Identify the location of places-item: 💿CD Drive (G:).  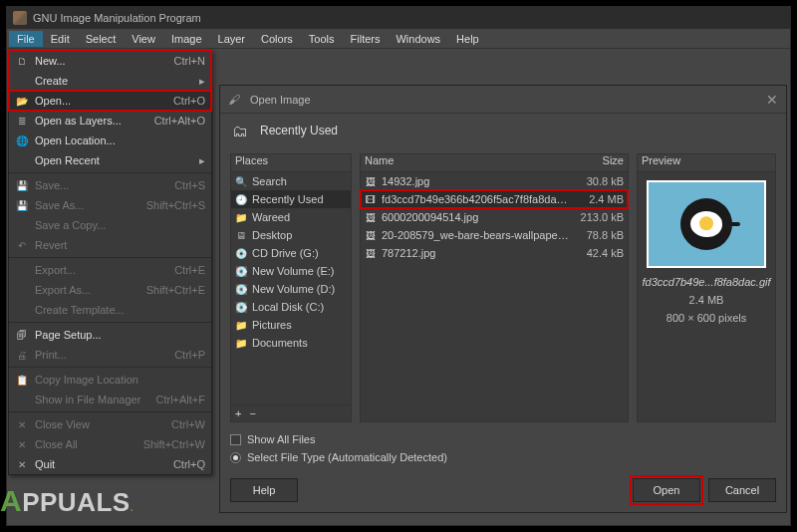
(291, 253).